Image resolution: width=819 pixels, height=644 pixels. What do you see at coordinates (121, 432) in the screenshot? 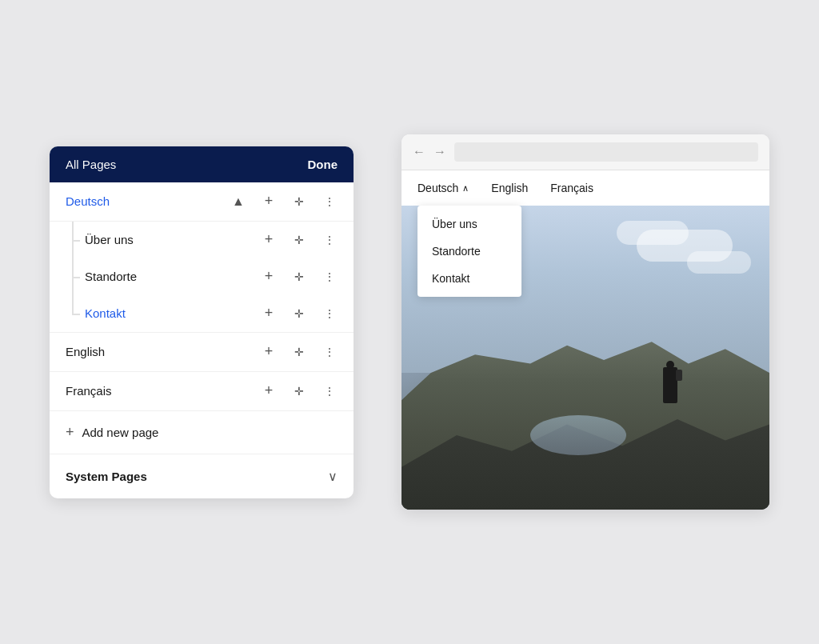
I see `add-page-label: Add new page` at bounding box center [121, 432].